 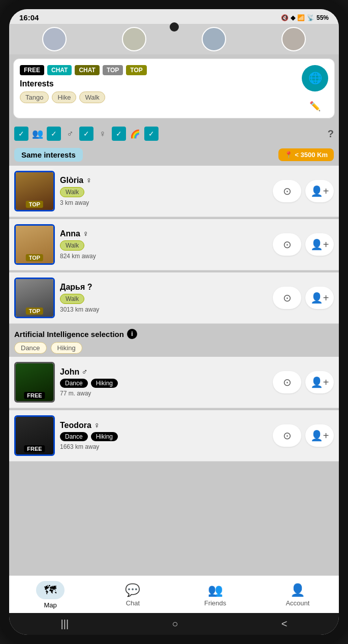 What do you see at coordinates (284, 624) in the screenshot?
I see `back-btn: <` at bounding box center [284, 624].